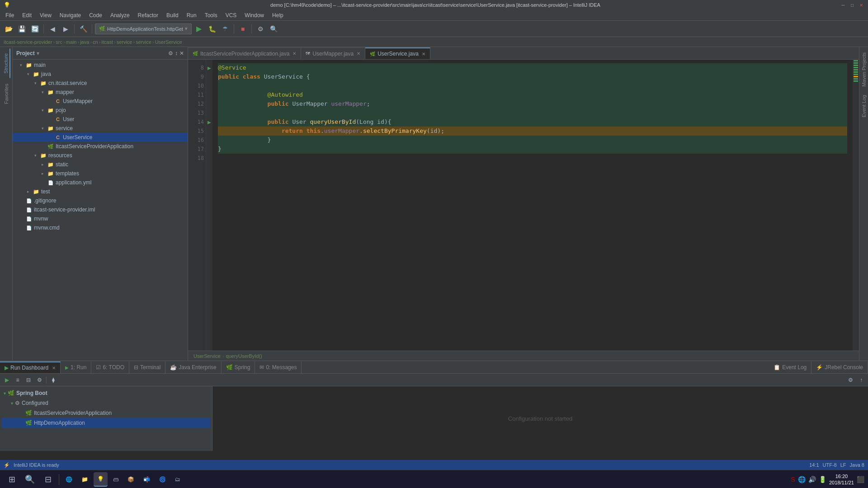 This screenshot has height=488, width=868. I want to click on tray-volume: 🔊, so click(812, 479).